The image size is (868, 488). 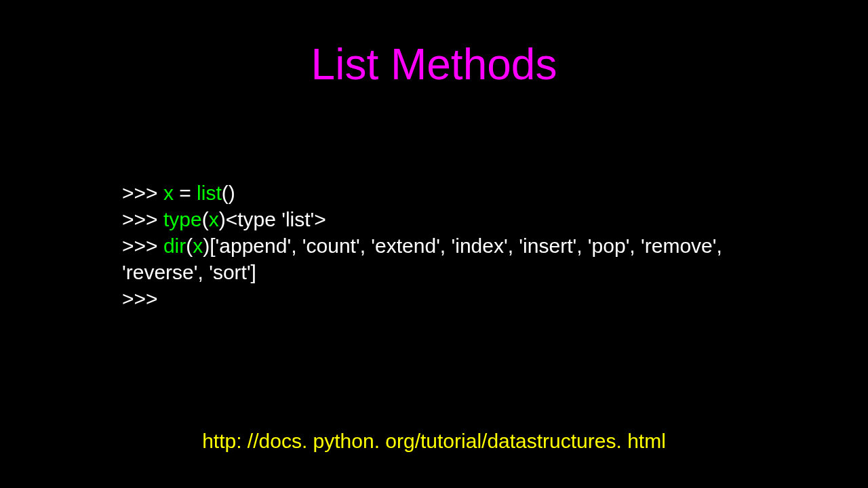 What do you see at coordinates (175, 245) in the screenshot?
I see `function-dir: dir` at bounding box center [175, 245].